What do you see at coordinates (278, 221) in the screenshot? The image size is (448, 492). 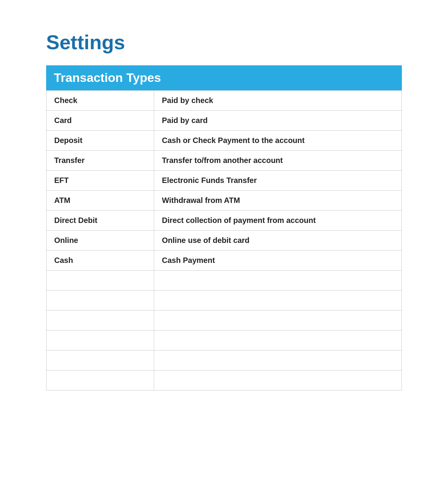 I see `transaction-description-cell: Direct collection of payment from accoun…` at bounding box center [278, 221].